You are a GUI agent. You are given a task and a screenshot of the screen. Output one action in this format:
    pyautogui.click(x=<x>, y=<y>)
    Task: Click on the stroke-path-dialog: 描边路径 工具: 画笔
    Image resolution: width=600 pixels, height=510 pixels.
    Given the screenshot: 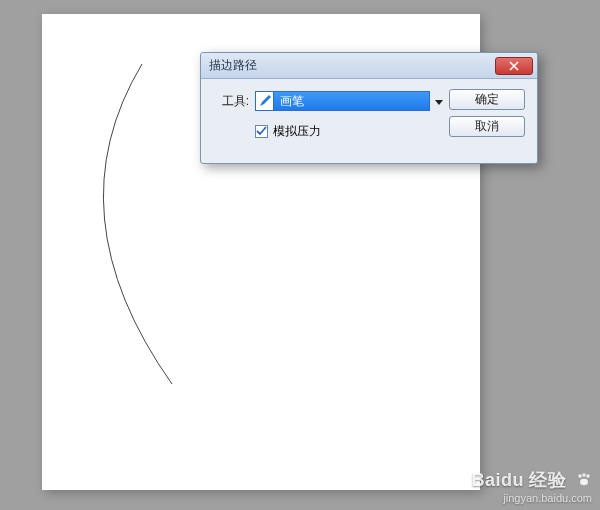 What is the action you would take?
    pyautogui.click(x=369, y=108)
    